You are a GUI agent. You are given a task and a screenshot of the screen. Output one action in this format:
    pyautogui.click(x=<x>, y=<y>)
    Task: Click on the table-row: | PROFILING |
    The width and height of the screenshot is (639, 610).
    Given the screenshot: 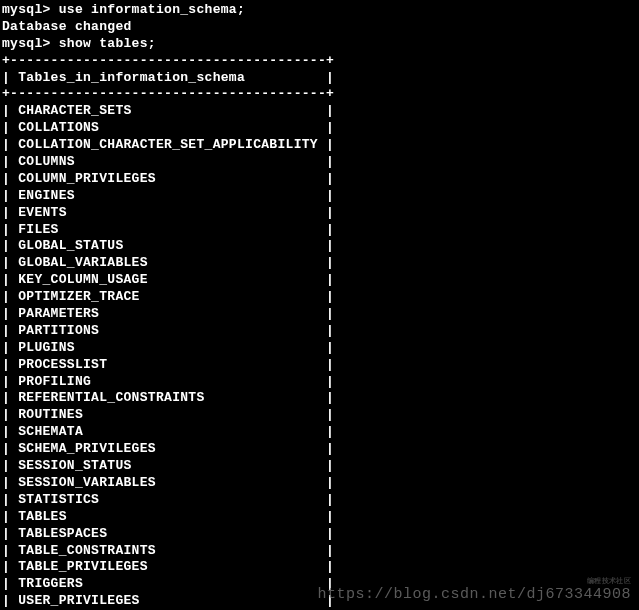 What is the action you would take?
    pyautogui.click(x=320, y=382)
    